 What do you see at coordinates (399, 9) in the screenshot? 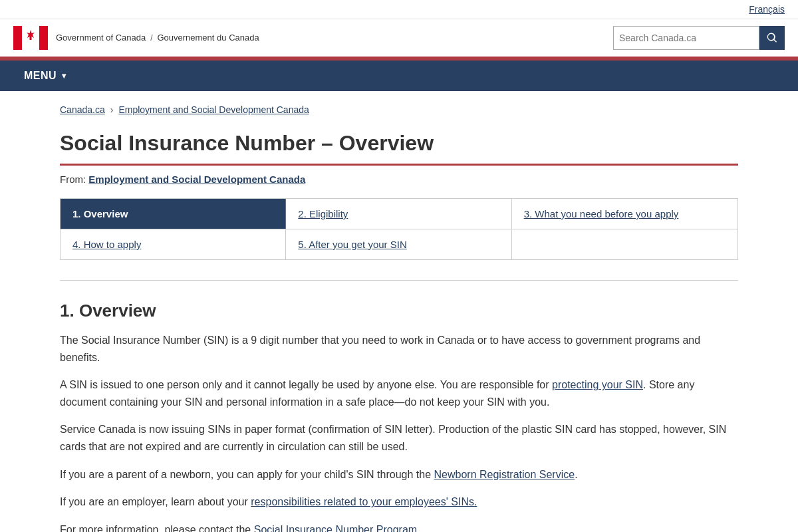
I see `language-bar: Français` at bounding box center [399, 9].